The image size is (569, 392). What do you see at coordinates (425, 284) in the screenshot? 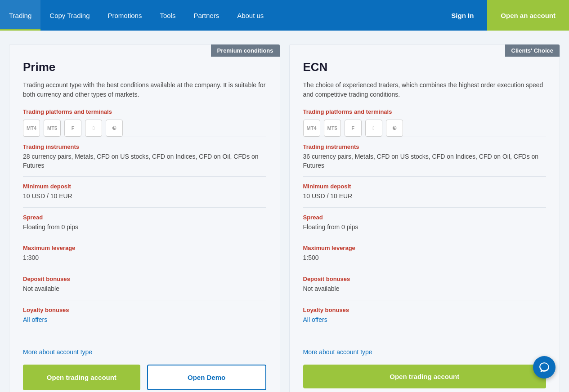
I see `ecn-deposit-bonuses-row: Deposit bonuses Not available` at bounding box center [425, 284].